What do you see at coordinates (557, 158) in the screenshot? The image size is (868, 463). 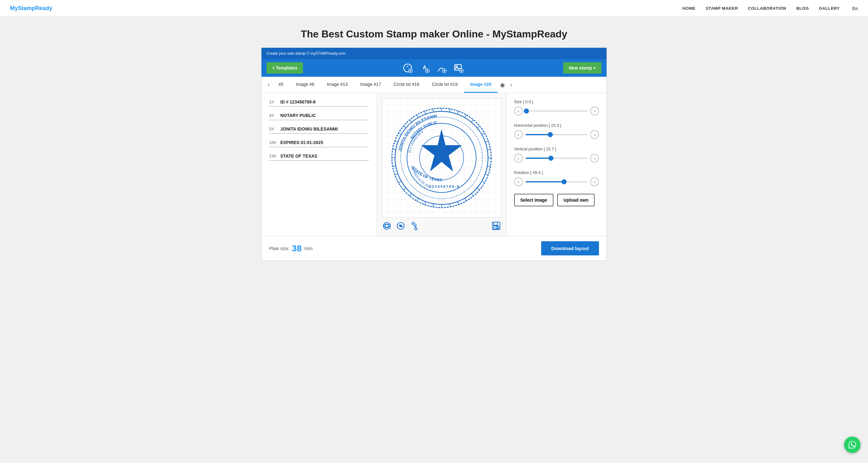 I see `slider-vertical-track` at bounding box center [557, 158].